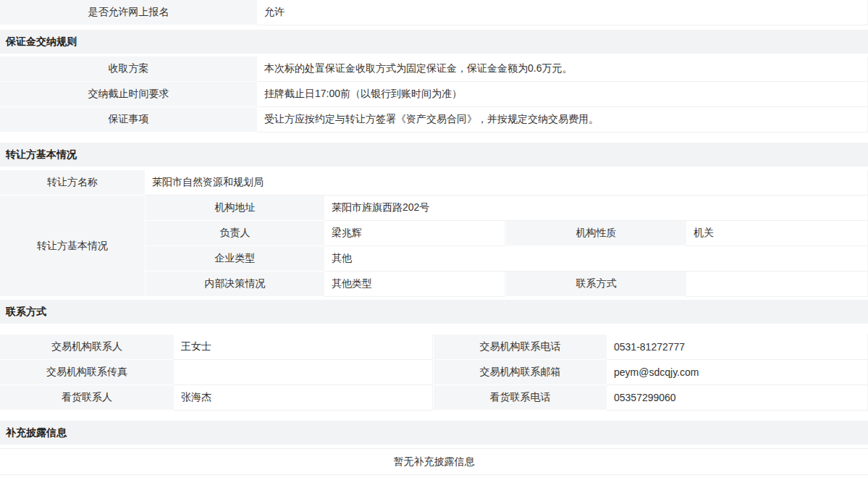  Describe the element at coordinates (507, 233) in the screenshot. I see `table-row: 负责人 梁兆辉 机构性质 机关` at that location.